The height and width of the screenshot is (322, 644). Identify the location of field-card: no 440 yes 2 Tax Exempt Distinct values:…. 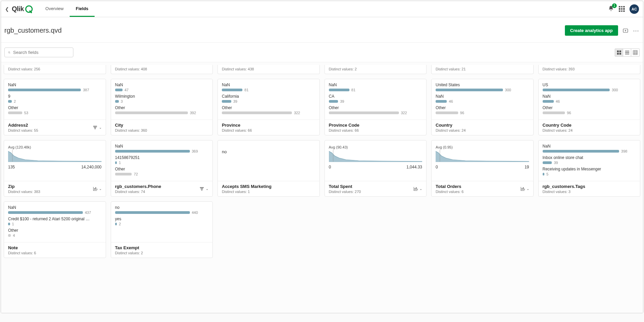
(162, 230).